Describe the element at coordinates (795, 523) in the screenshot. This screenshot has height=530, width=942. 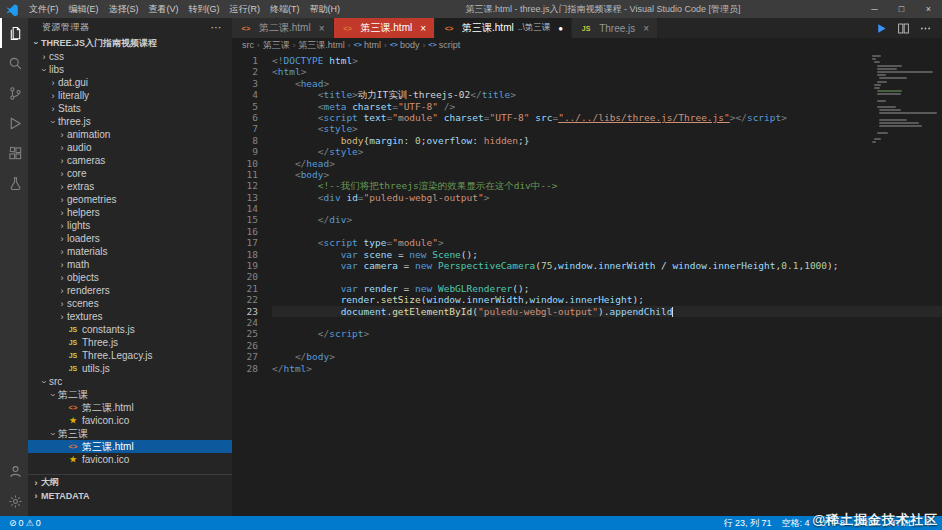
I see `status-indentation: 空格: 4` at that location.